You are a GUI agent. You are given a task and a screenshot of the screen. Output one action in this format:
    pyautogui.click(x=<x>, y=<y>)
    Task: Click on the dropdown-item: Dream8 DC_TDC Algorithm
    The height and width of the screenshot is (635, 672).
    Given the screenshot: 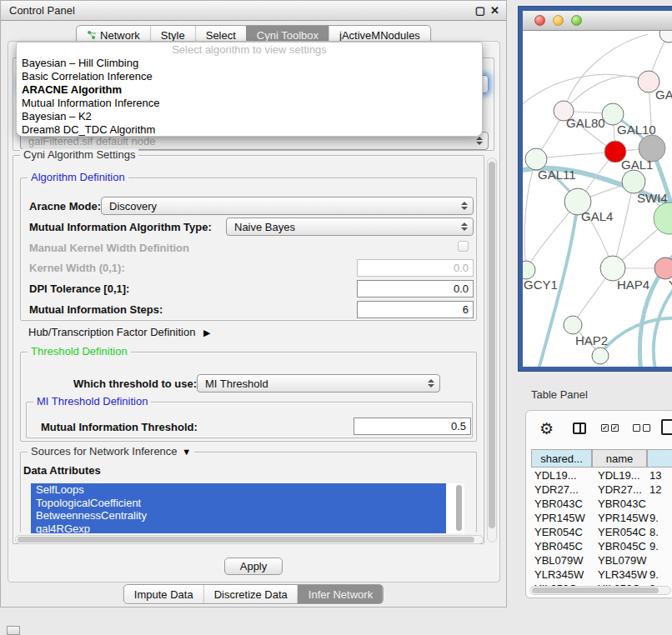 What is the action you would take?
    pyautogui.click(x=249, y=130)
    